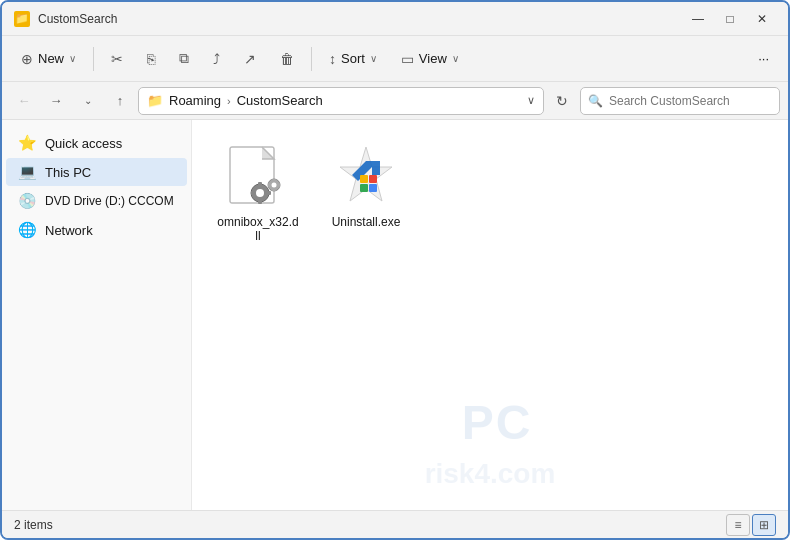  What do you see at coordinates (96, 230) in the screenshot?
I see `sidebar-item-network: 🌐 Network` at bounding box center [96, 230].